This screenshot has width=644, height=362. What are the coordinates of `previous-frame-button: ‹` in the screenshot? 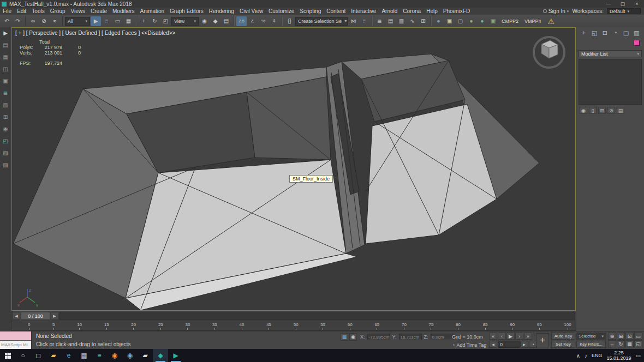 It's located at (502, 336).